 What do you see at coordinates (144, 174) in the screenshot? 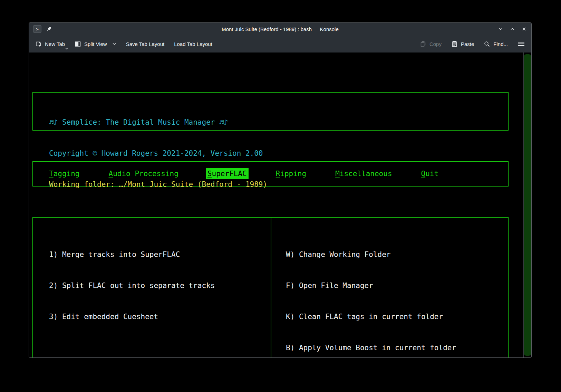
I see `menu-tab-audio-processing: Audio Processing` at bounding box center [144, 174].